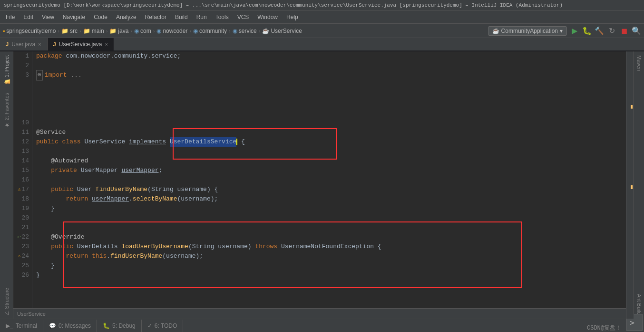 The width and height of the screenshot is (644, 332). Describe the element at coordinates (561, 31) in the screenshot. I see `dropdown-icon: ▾` at that location.